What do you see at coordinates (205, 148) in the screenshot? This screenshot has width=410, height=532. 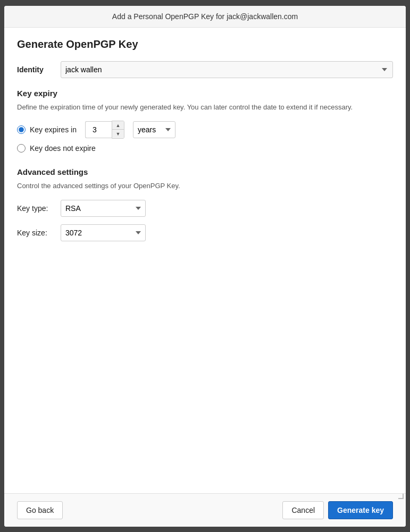 I see `no-expire-row: Key does not expire` at bounding box center [205, 148].